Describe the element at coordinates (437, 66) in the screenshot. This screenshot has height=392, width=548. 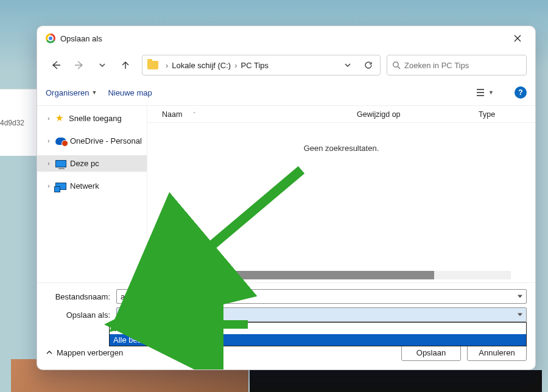
I see `search-placeholder: Zoeken in PC Tips` at that location.